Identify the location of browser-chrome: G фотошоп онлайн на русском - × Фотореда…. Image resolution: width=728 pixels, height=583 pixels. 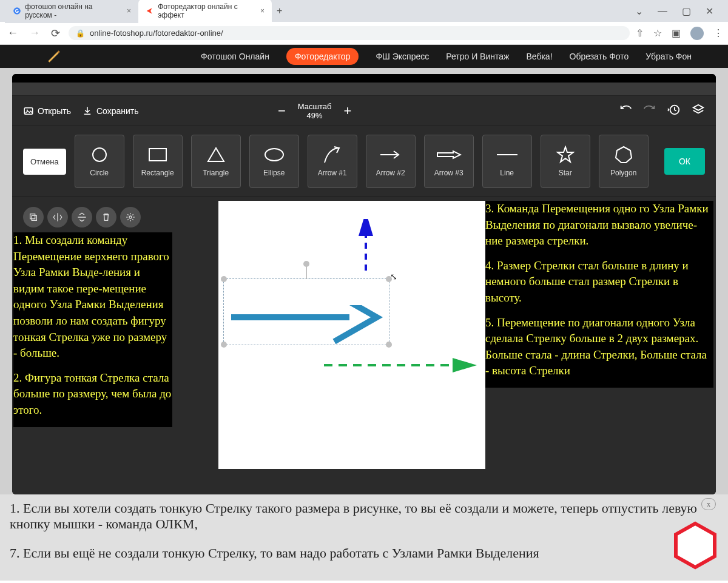
(364, 22).